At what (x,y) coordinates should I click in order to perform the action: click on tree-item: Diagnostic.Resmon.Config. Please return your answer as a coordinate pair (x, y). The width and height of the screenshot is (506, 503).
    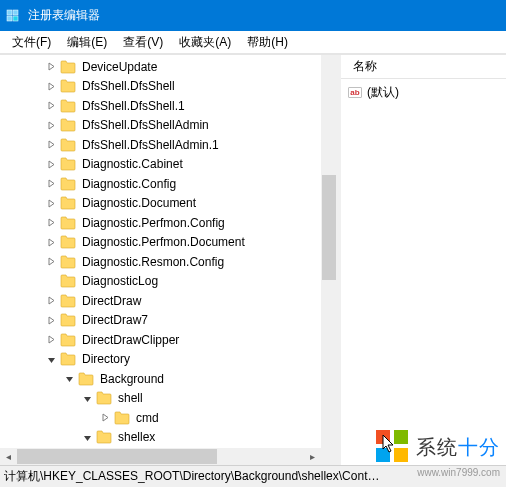
    Looking at the image, I should click on (160, 262).